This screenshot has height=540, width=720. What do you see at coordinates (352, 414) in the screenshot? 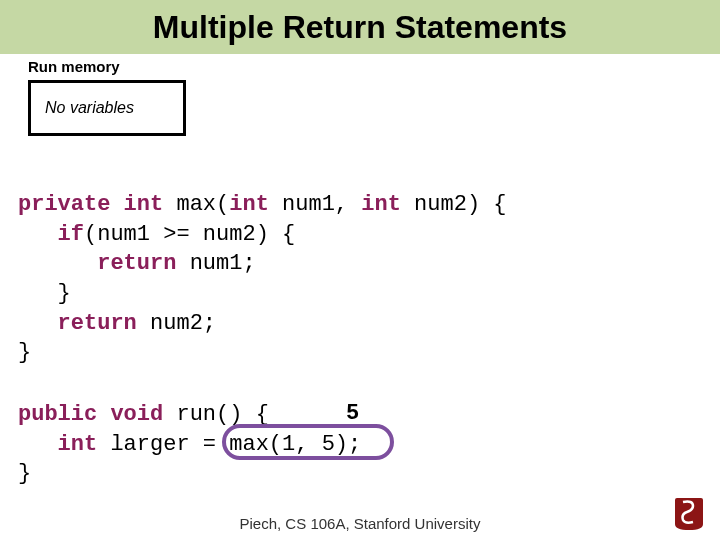
I see `return-value-annotation: 5` at bounding box center [352, 414].